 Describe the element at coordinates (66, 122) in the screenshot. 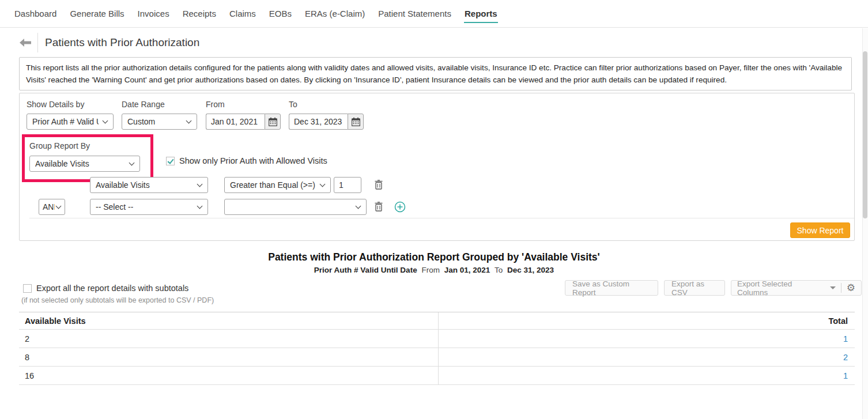

I see `show-details-by-value: Prior Auth # Valid Un` at that location.